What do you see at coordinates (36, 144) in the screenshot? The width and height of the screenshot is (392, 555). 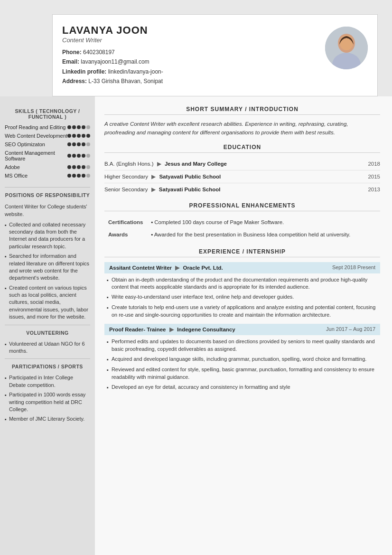 I see `skill-name: SEO Optimizaton` at bounding box center [36, 144].